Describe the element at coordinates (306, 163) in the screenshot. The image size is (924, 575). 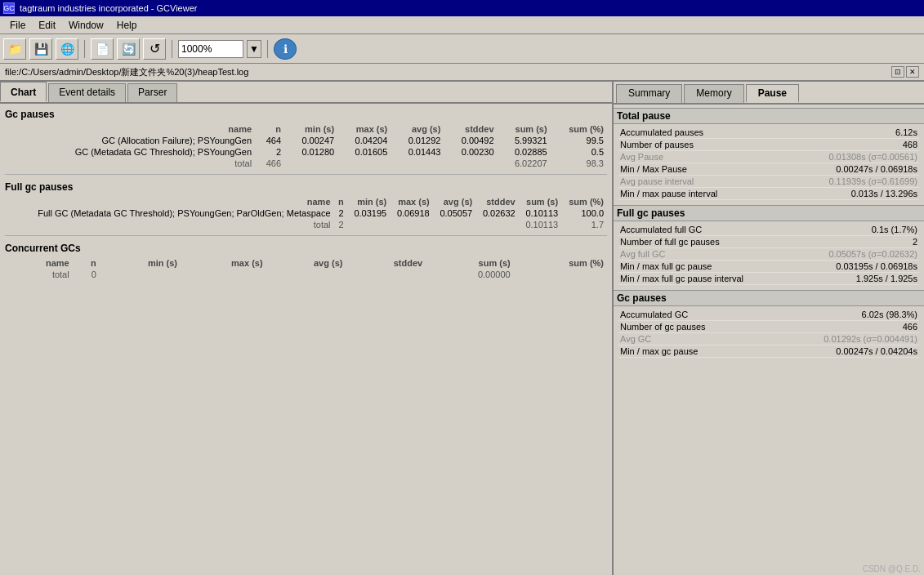
I see `table-row: total 466 6.02207 98.3` at that location.